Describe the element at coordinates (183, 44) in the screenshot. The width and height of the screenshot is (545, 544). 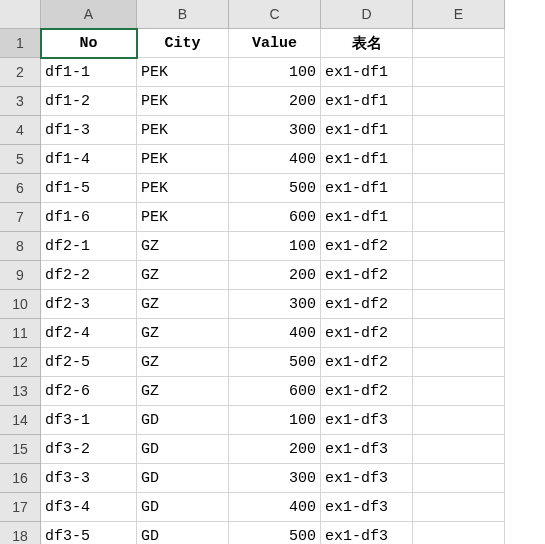
I see `cell-b1: City` at that location.